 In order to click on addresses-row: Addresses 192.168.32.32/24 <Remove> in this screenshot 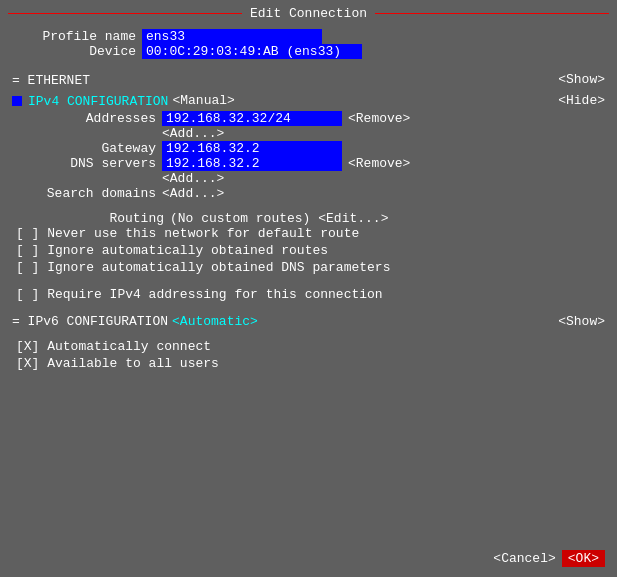, I will do `click(308, 118)`.